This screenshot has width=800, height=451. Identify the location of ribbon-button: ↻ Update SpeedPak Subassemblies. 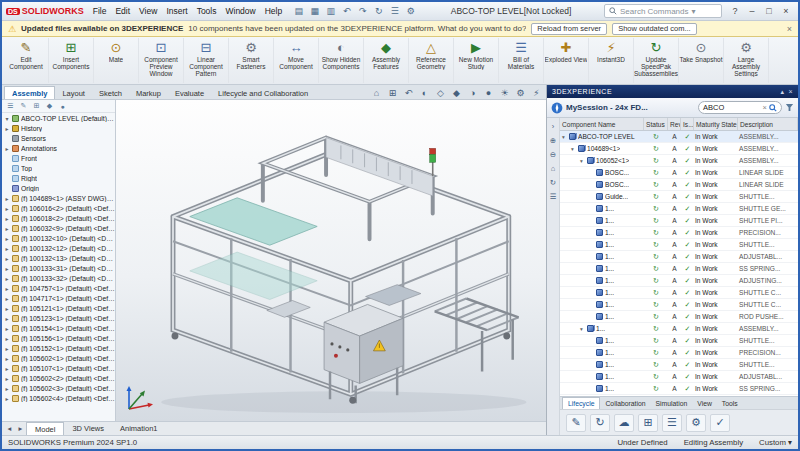
(656, 60).